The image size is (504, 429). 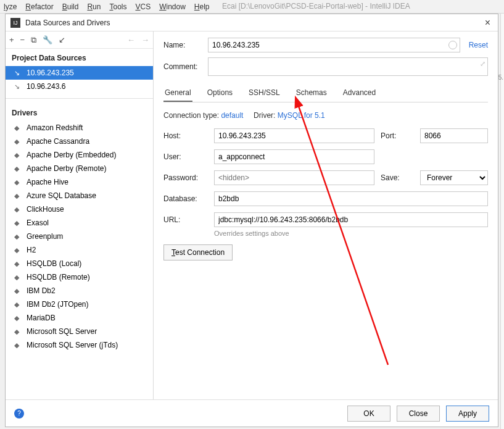 What do you see at coordinates (173, 7) in the screenshot?
I see `menu-window: Window` at bounding box center [173, 7].